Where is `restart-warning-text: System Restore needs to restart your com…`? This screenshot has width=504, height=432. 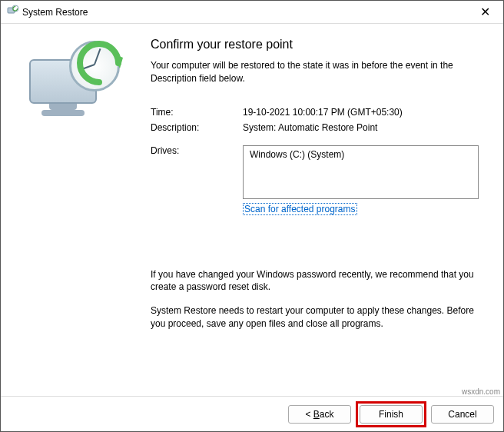 restart-warning-text: System Restore needs to restart your com… is located at coordinates (315, 317).